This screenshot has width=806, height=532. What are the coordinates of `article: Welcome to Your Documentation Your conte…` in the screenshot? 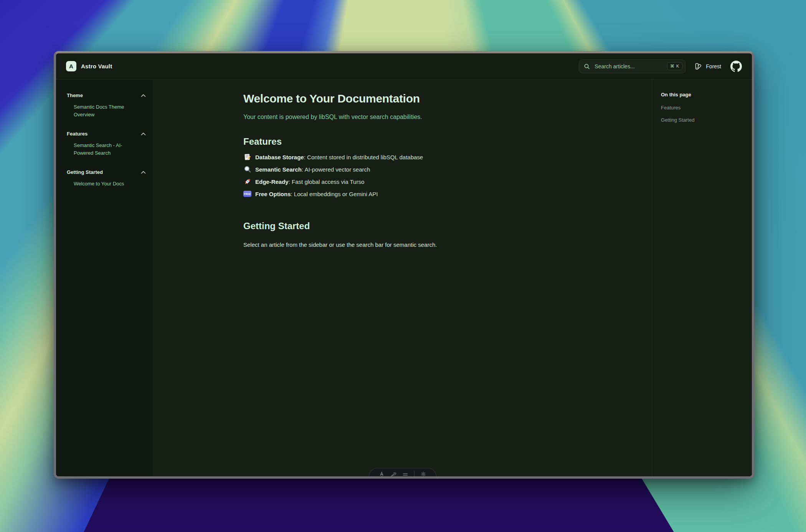 It's located at (403, 164).